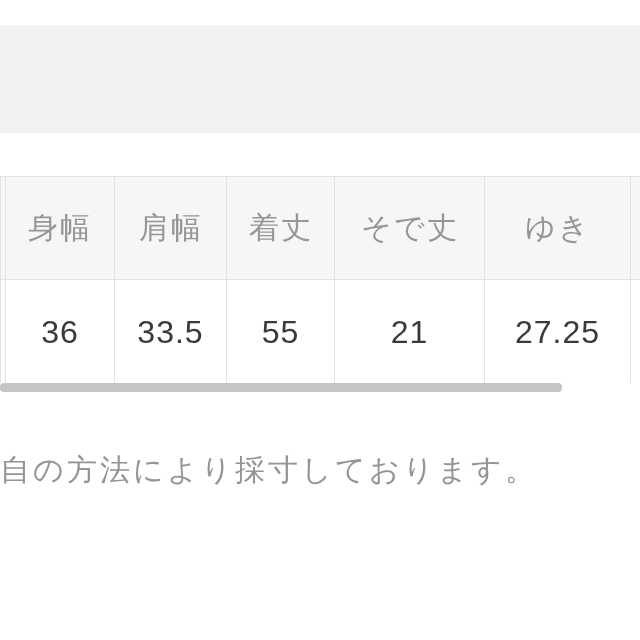  Describe the element at coordinates (636, 228) in the screenshot. I see `header-cell-trailing` at that location.